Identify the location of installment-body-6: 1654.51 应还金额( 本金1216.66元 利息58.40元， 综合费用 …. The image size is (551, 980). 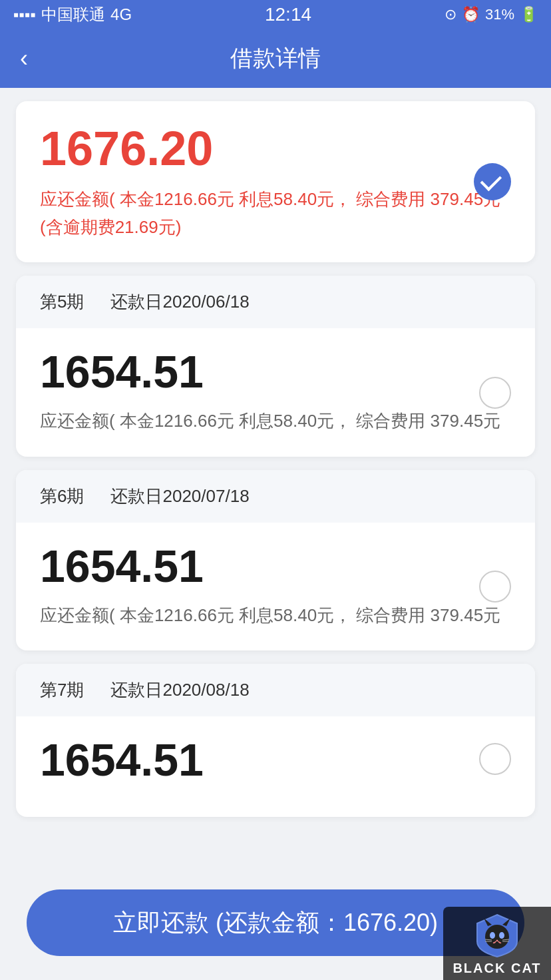
(276, 587).